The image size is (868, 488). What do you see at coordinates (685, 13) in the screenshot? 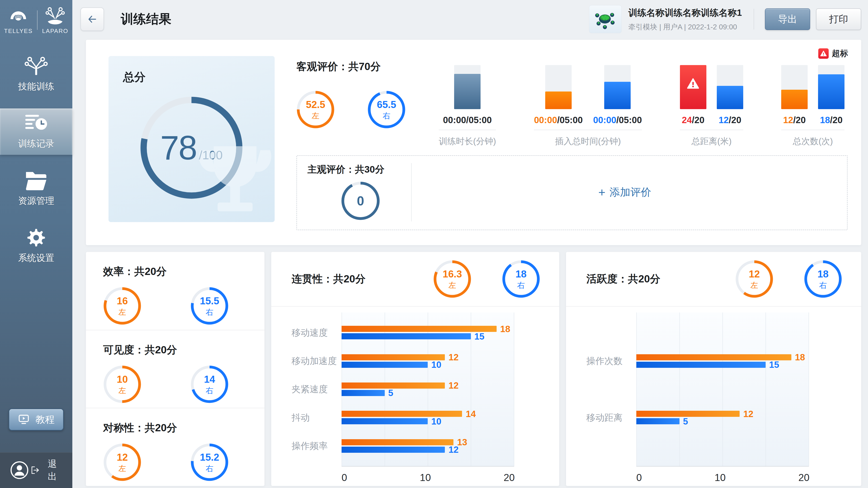
I see `session-name: 训练名称训练名称训练名称1` at bounding box center [685, 13].